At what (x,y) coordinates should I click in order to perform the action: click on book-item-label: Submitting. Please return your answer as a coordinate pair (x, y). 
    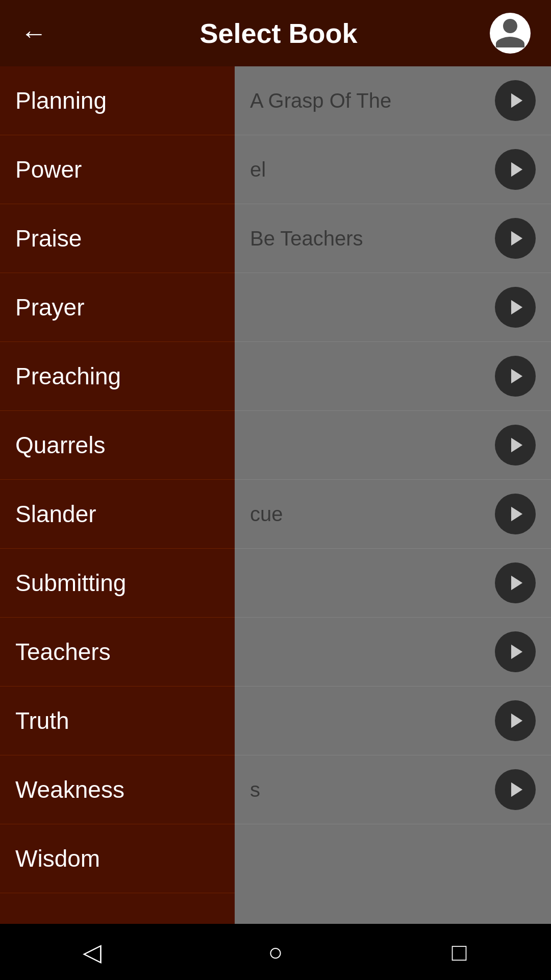
    Looking at the image, I should click on (70, 583).